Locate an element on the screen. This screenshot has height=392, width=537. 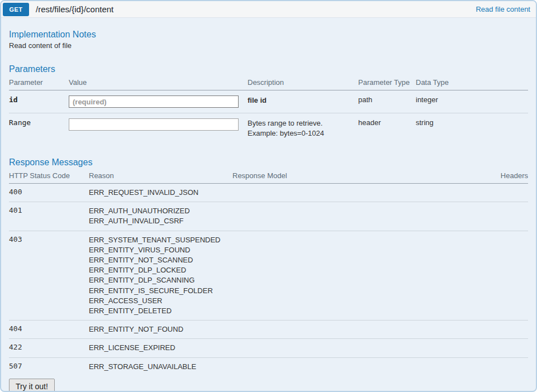
response-row: 400ERR_REQUEST_INVALID_JSON is located at coordinates (268, 193).